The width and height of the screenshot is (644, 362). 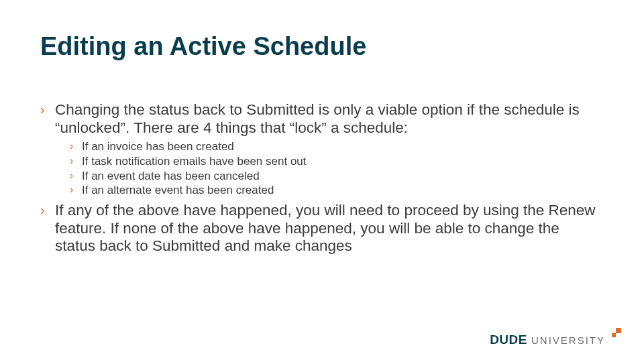 What do you see at coordinates (195, 161) in the screenshot?
I see `list-item-text: If task notification emails have been se…` at bounding box center [195, 161].